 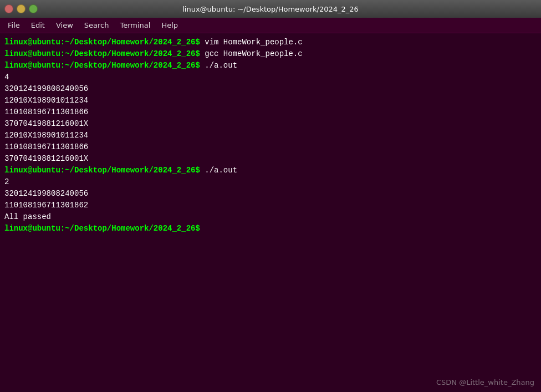 What do you see at coordinates (270, 182) in the screenshot?
I see `terminal-line: 2` at bounding box center [270, 182].